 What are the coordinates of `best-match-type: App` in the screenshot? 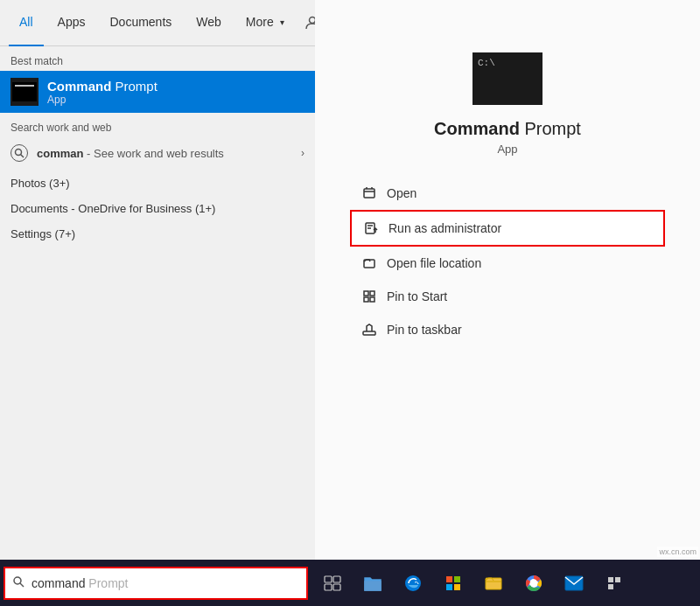 It's located at (102, 100).